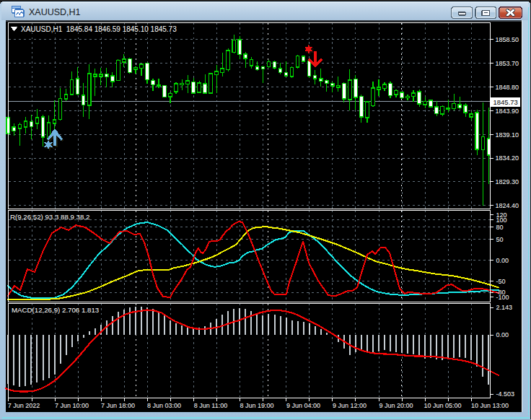  I want to click on svg-text: MACD(12,26,9) 2.706 1.813, so click(55, 310).